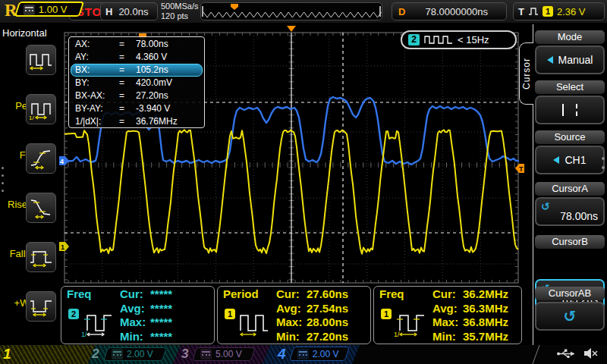  What do you see at coordinates (241, 294) in the screenshot?
I see `panel-title: Period` at bounding box center [241, 294].